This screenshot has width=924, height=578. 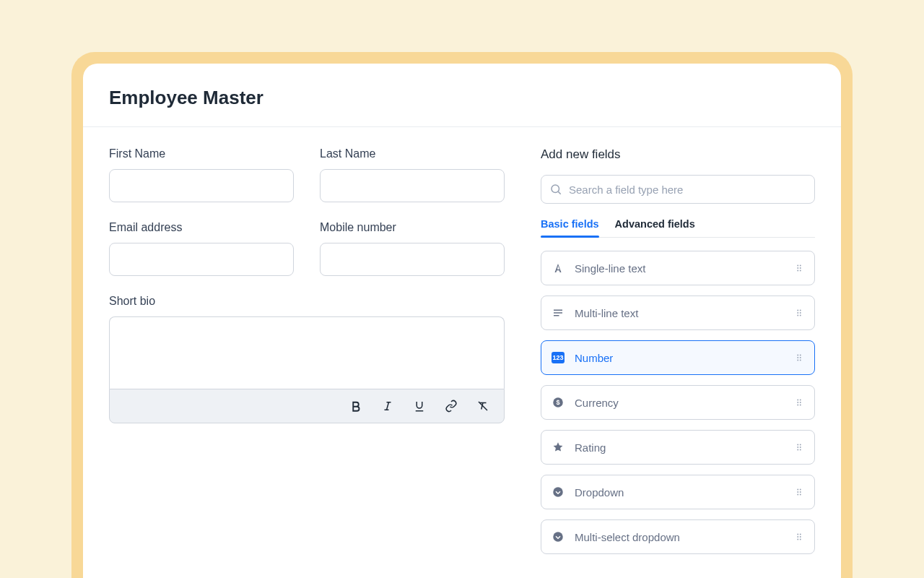 What do you see at coordinates (679, 358) in the screenshot?
I see `field-item-label: Number` at bounding box center [679, 358].